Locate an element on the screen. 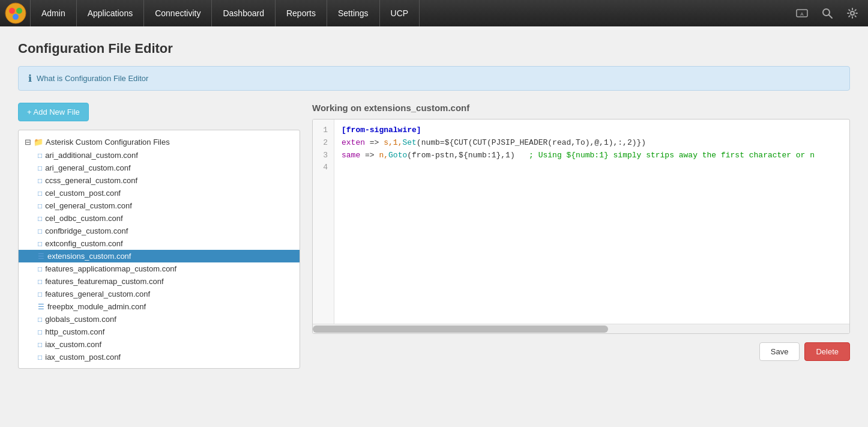 This screenshot has width=868, height=427. tree-item: □confbridge_custom.conf is located at coordinates (159, 231).